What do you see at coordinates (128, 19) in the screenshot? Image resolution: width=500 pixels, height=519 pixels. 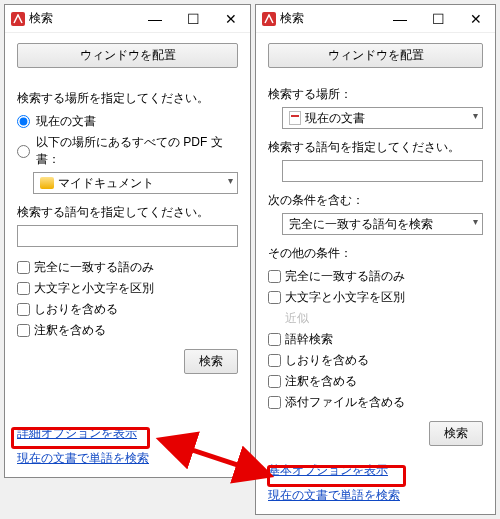 I see `titlebar-left: 検索 — ☐ ✕` at bounding box center [128, 19].